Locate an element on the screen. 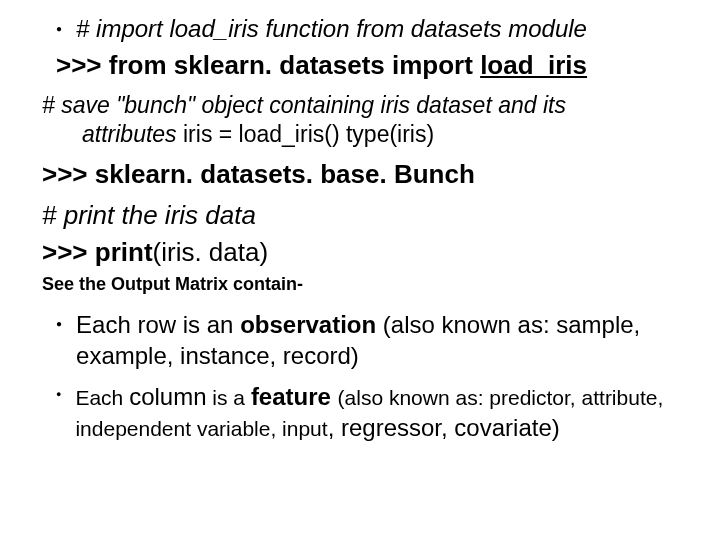  comment-save-bunch: # save "bunch" object containing iris da… is located at coordinates (366, 120).